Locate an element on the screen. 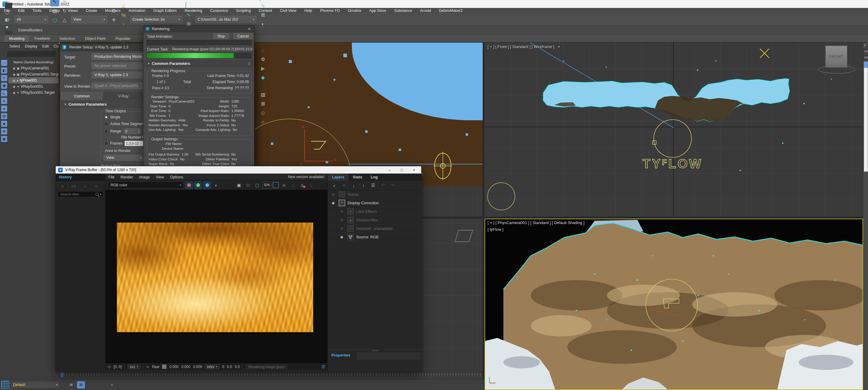  new-version-link: New version available! is located at coordinates (308, 177).